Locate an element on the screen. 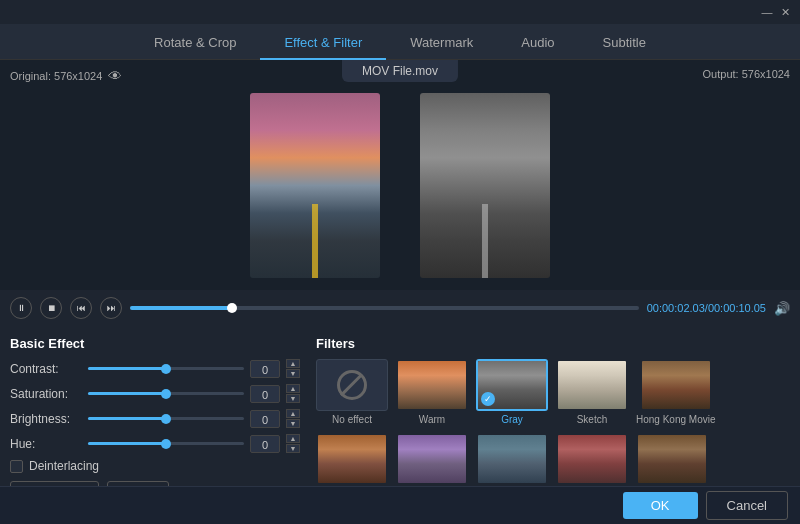 The height and width of the screenshot is (524, 800). volume-icon: 🔊 is located at coordinates (782, 308).